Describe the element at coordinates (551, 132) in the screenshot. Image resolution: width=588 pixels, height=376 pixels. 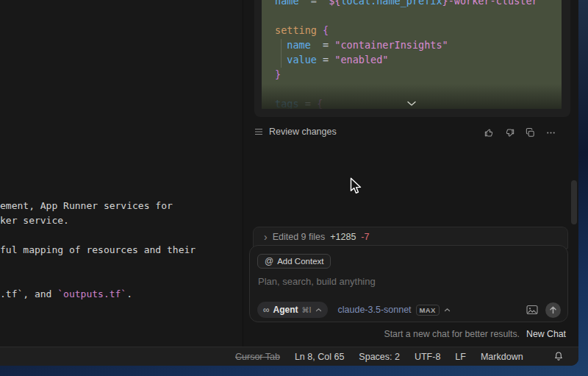
I see `more-actions-button` at that location.